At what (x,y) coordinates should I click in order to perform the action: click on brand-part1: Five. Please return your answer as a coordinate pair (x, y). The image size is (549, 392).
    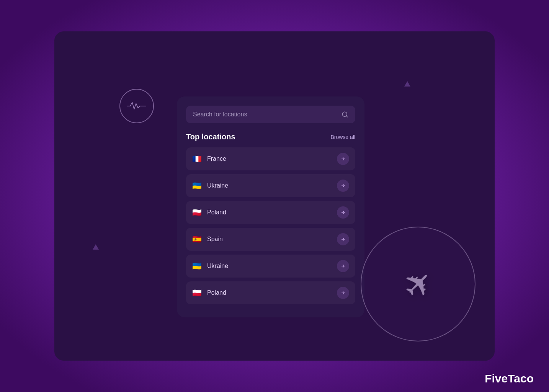
    Looking at the image, I should click on (496, 378).